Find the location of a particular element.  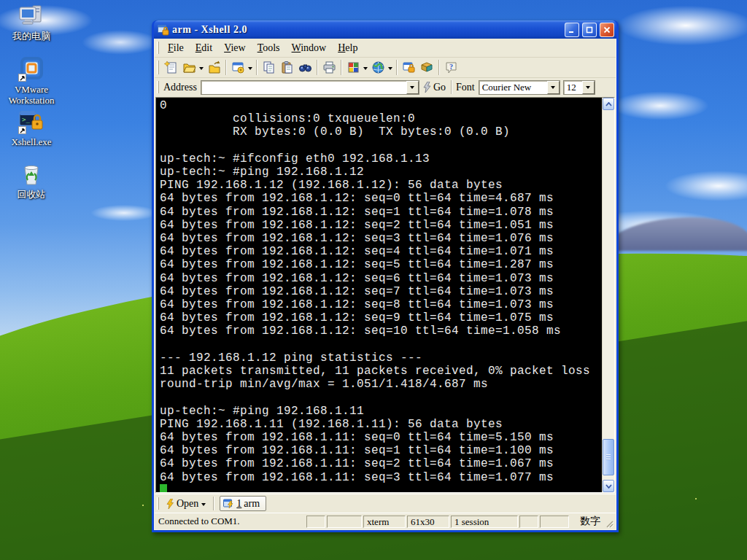

font-combobox: Courier New is located at coordinates (519, 88).